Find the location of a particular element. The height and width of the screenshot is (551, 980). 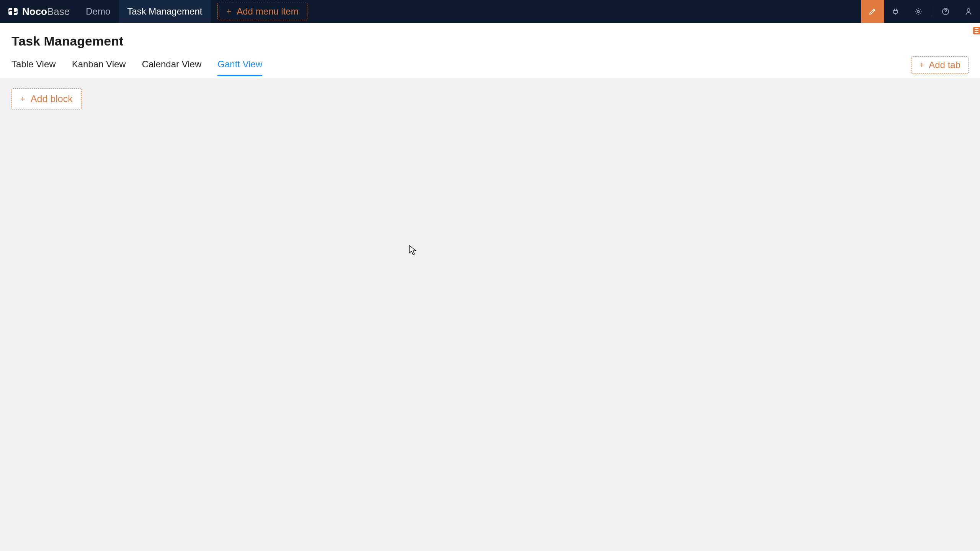

user-button is located at coordinates (969, 11).